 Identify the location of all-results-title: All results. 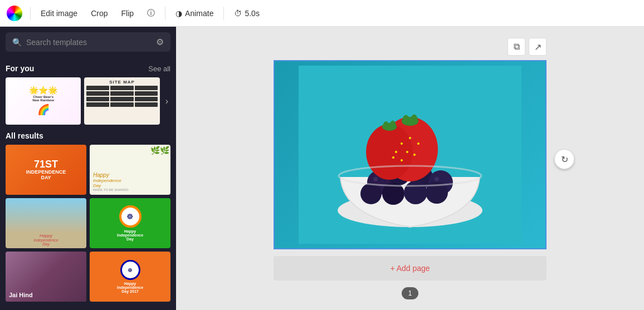
(25, 136).